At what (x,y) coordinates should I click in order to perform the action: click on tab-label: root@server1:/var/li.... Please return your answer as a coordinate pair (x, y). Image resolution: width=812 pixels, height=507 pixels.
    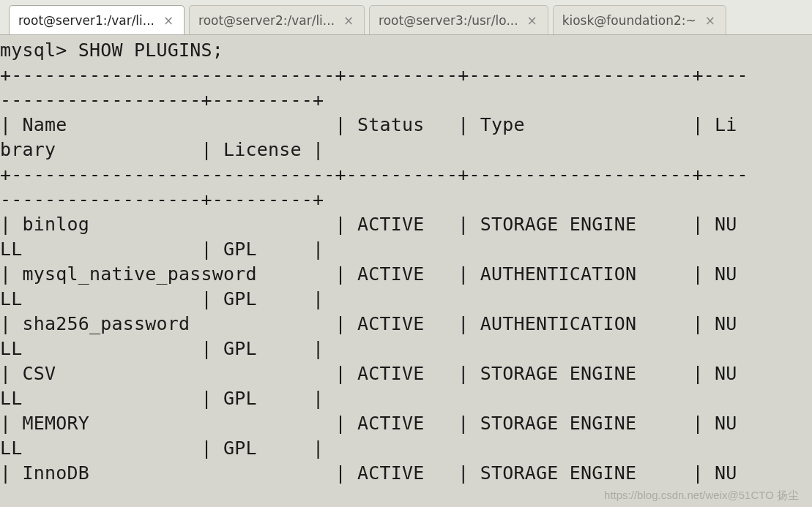
    Looking at the image, I should click on (86, 20).